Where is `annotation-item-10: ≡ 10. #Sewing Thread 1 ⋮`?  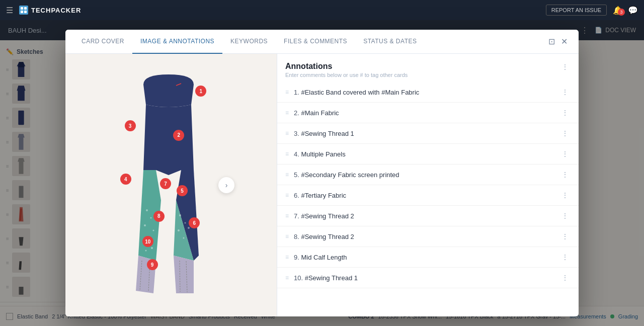
annotation-item-10: ≡ 10. #Sewing Thread 1 ⋮ is located at coordinates (428, 278).